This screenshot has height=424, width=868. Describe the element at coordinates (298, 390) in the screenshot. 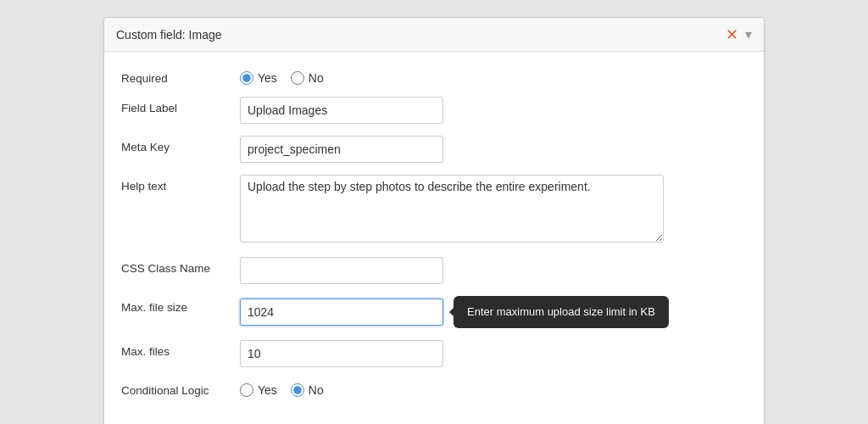

I see `conditional-no-radio` at that location.